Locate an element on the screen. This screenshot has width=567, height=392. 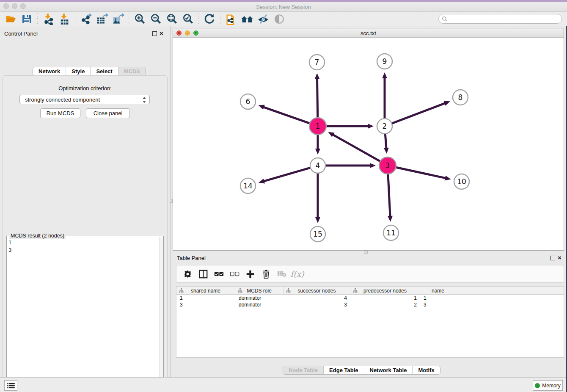
import-network-button is located at coordinates (48, 19).